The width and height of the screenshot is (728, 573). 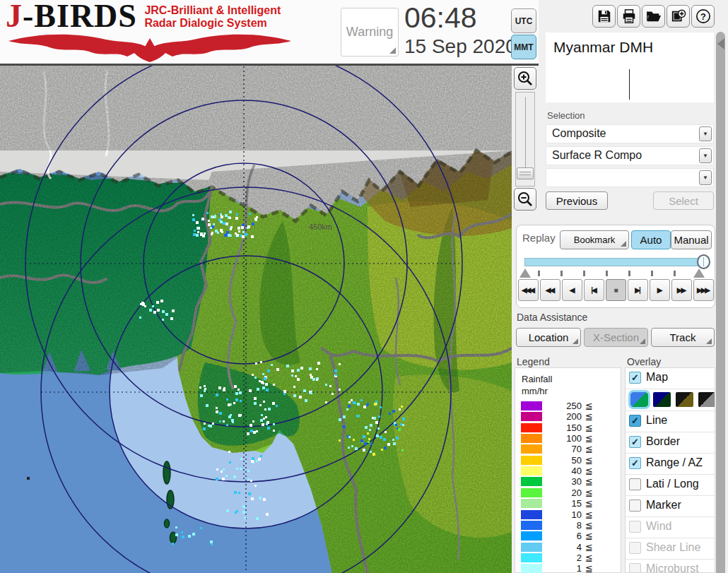 I want to click on help-button: ?, so click(x=703, y=16).